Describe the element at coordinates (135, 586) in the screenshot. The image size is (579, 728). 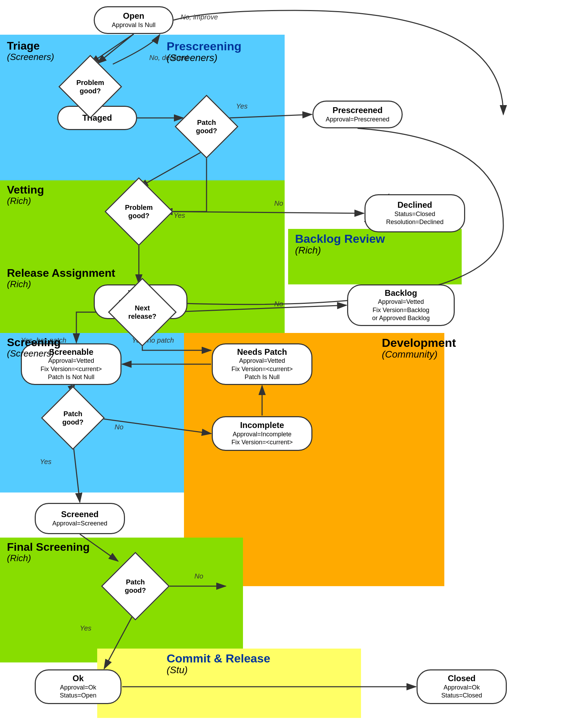
I see `diamond-patch-final-text: Patchgood?` at that location.